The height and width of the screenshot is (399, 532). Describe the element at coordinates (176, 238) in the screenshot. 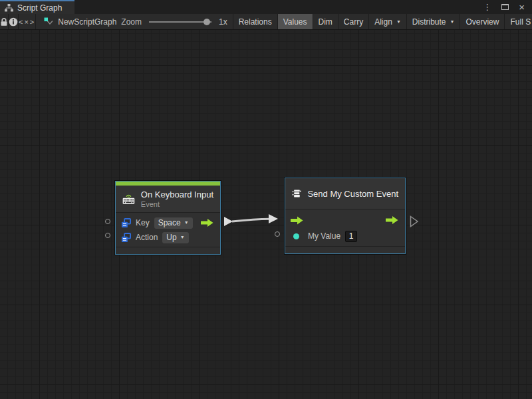

I see `action-dropdown: Up ▼` at that location.